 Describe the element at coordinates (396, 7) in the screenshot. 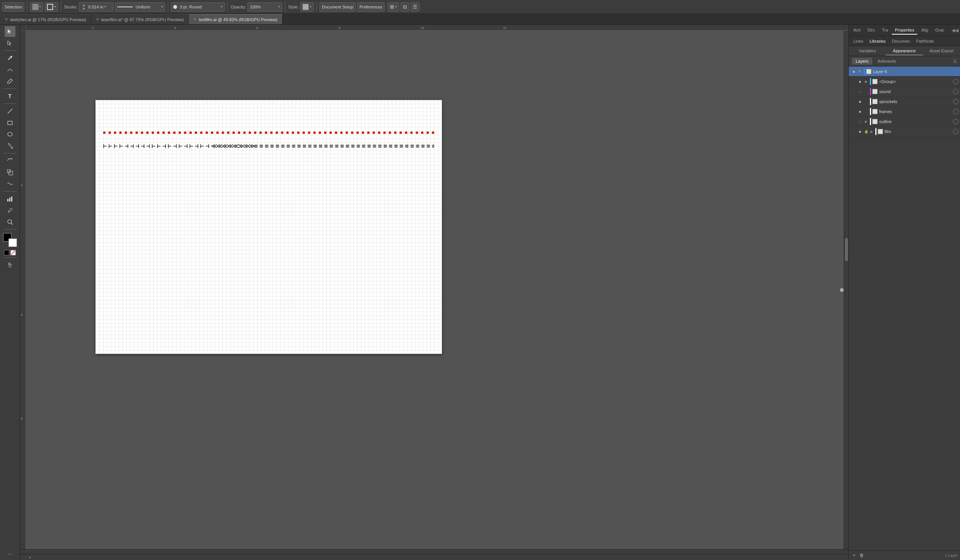

I see `workspace-arrow: ▾` at that location.